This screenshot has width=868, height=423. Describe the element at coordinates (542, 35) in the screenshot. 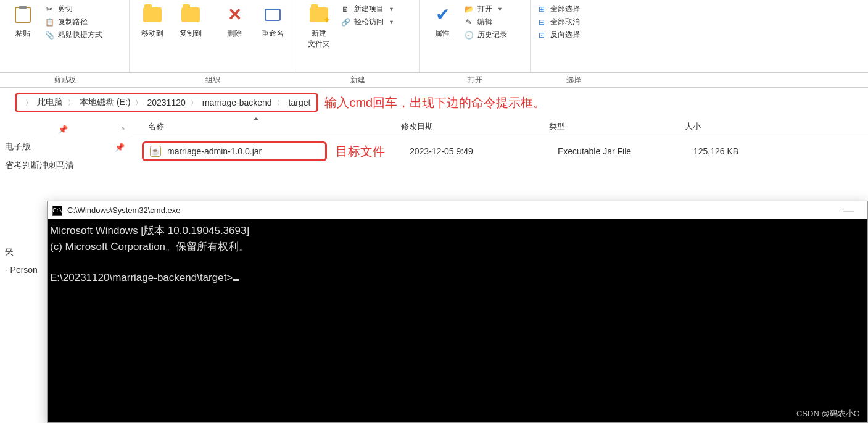

I see `invert-icon: ⊡` at that location.